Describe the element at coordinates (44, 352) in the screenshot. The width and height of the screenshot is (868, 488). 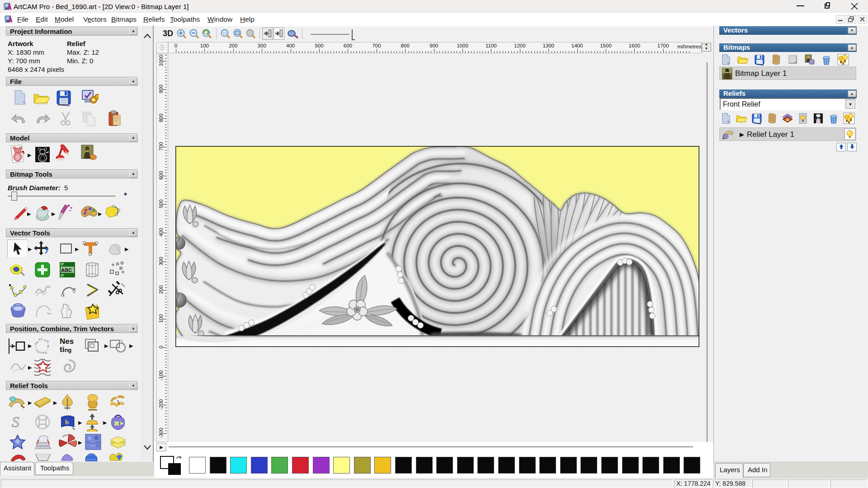
I see `svg-text: r v e` at that location.